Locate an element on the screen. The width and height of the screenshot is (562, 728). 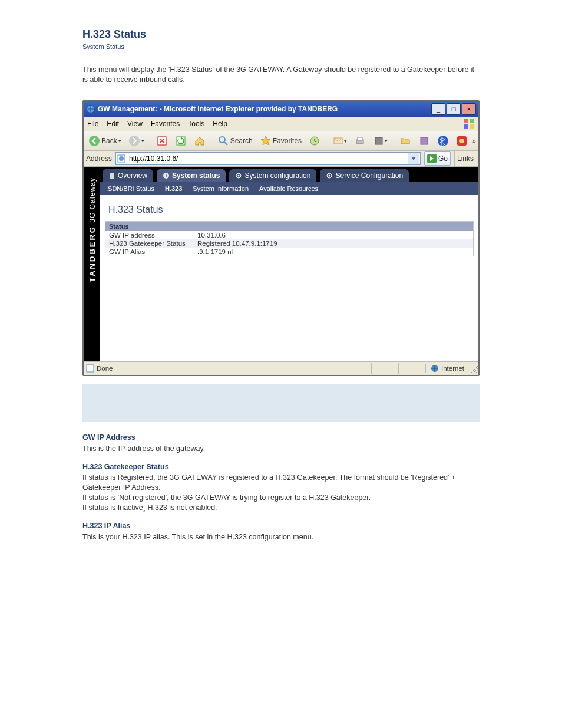
folder-icon is located at coordinates (405, 141).